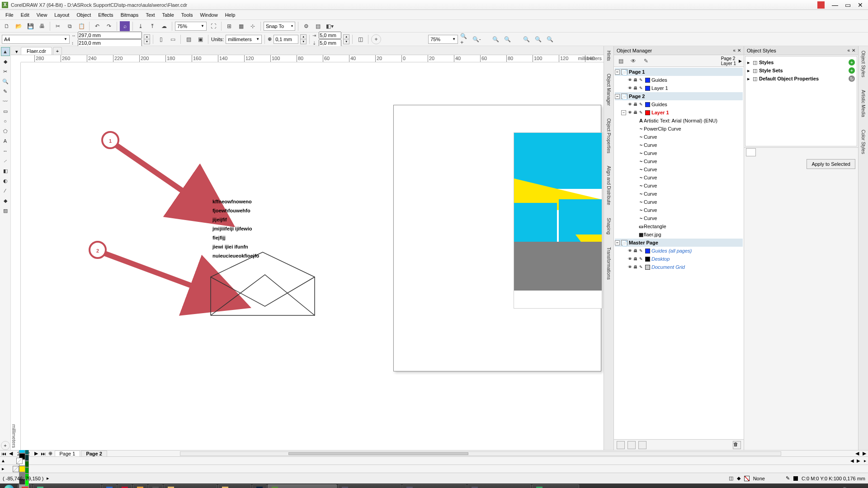  What do you see at coordinates (609, 56) in the screenshot?
I see `docker-tab: Hints` at bounding box center [609, 56].